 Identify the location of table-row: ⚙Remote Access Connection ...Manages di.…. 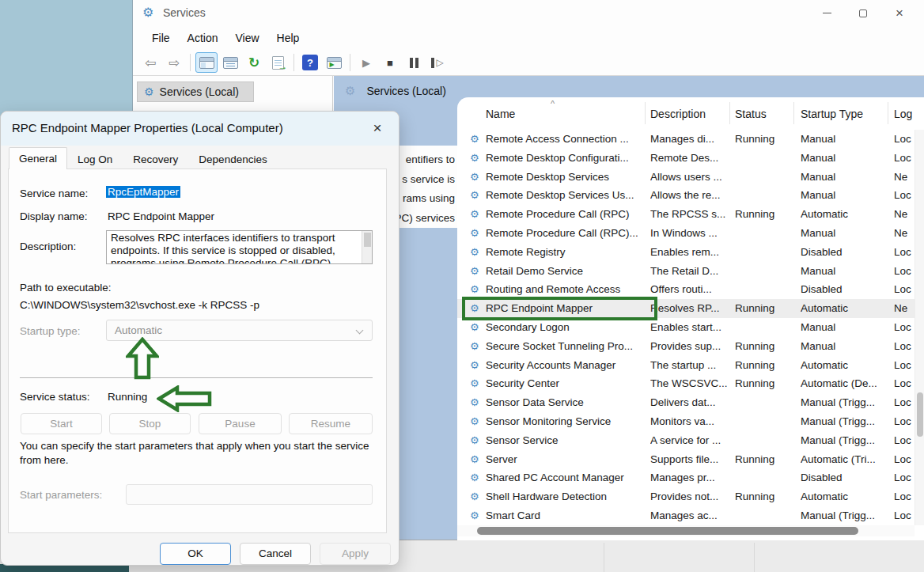
(686, 139).